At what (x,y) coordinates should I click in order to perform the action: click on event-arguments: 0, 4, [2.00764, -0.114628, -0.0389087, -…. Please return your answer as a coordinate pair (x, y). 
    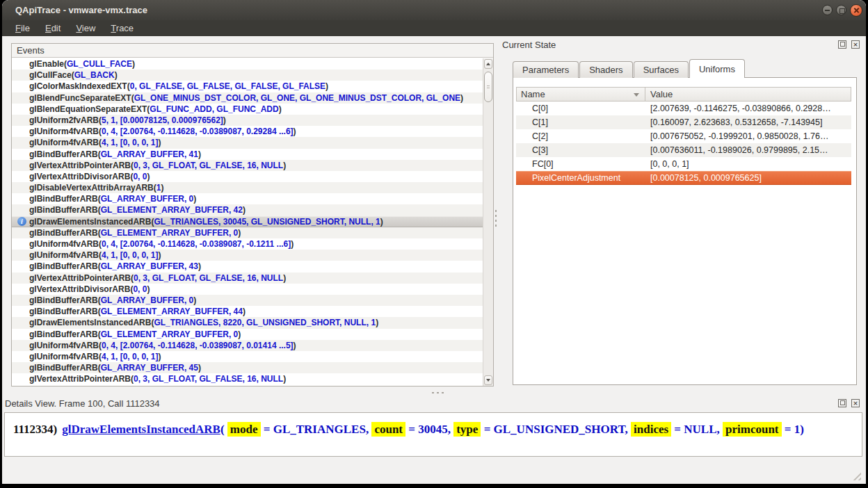
    Looking at the image, I should click on (196, 244).